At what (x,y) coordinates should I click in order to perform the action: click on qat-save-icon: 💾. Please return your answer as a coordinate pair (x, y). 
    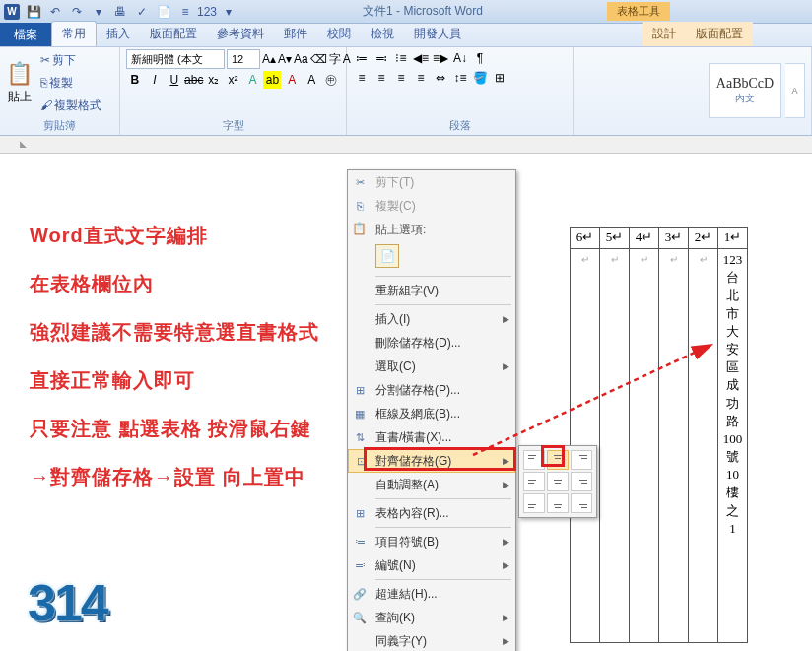
    Looking at the image, I should click on (34, 12).